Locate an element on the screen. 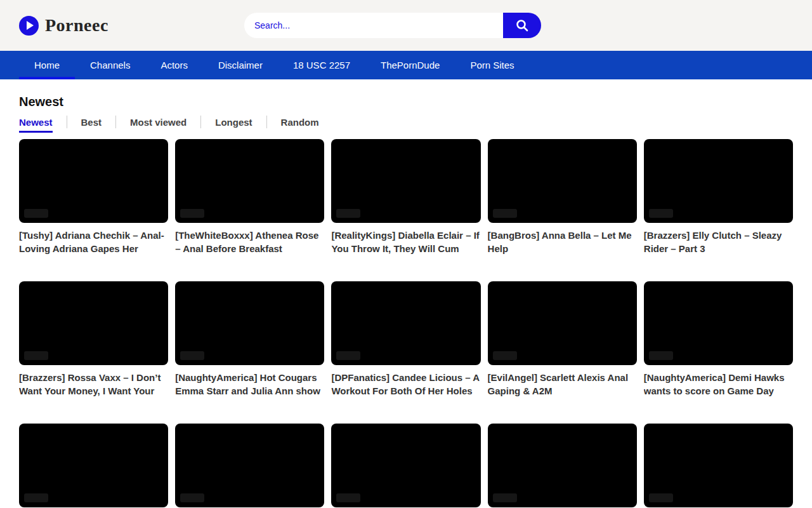 This screenshot has height=508, width=812. video-card: [Tushy] Adriana Chechik – Anal-Loving Ad… is located at coordinates (94, 197).